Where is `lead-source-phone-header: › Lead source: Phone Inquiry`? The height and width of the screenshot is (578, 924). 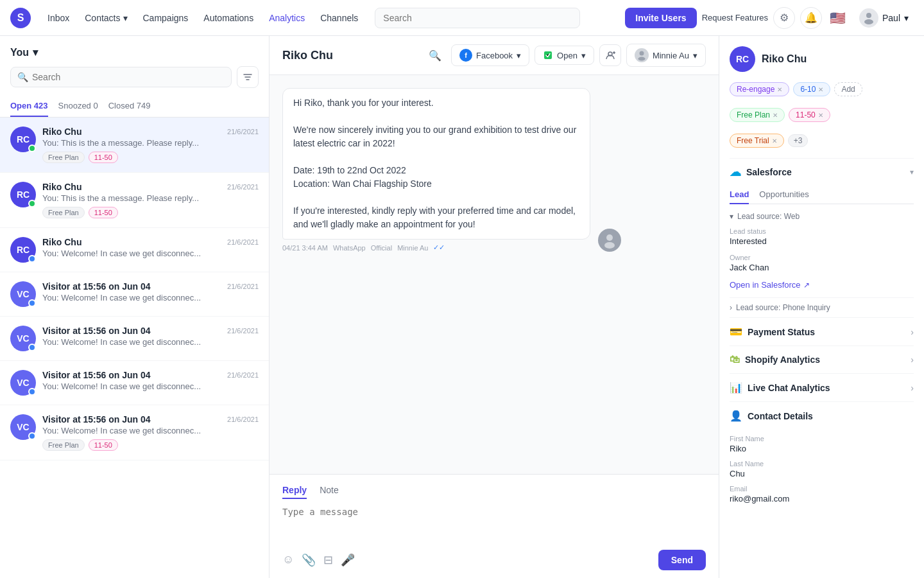
lead-source-phone-header: › Lead source: Phone Inquiry is located at coordinates (821, 307).